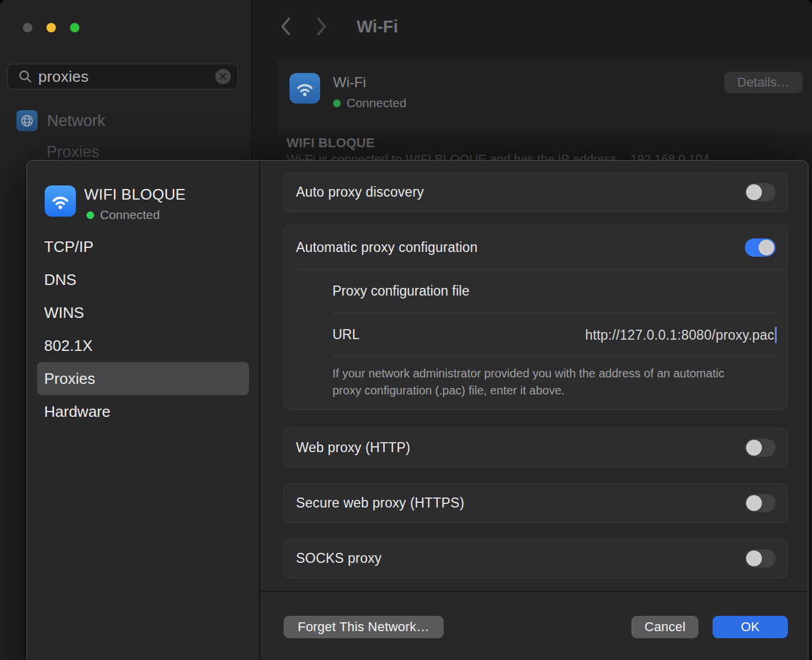  I want to click on proxy-configuration-file-label: Proxy configuration file, so click(401, 291).